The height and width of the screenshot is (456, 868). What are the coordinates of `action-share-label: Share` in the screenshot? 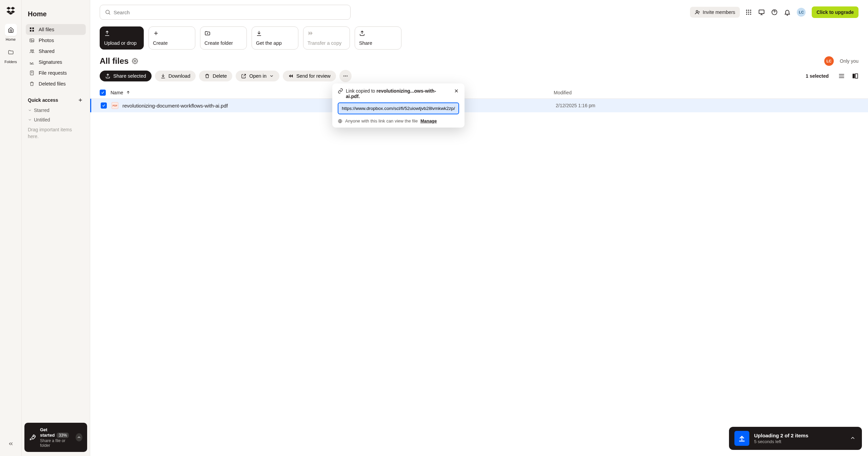 It's located at (378, 43).